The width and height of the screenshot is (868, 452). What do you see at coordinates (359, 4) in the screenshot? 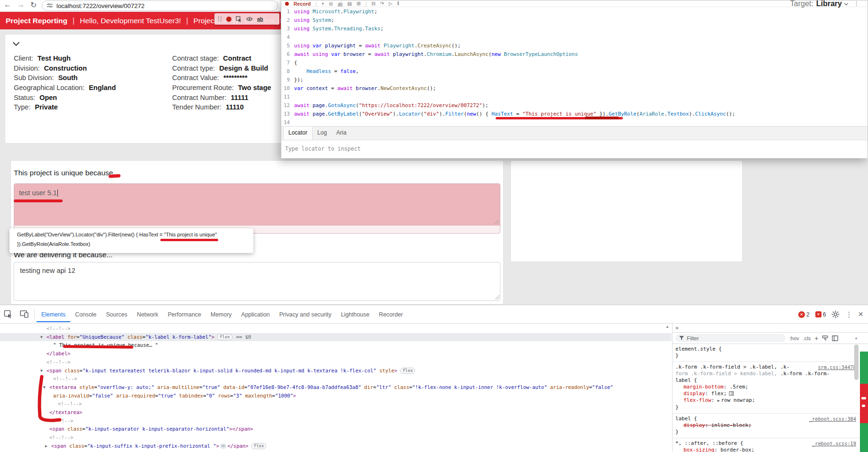
I see `source-icon: ⊞` at bounding box center [359, 4].